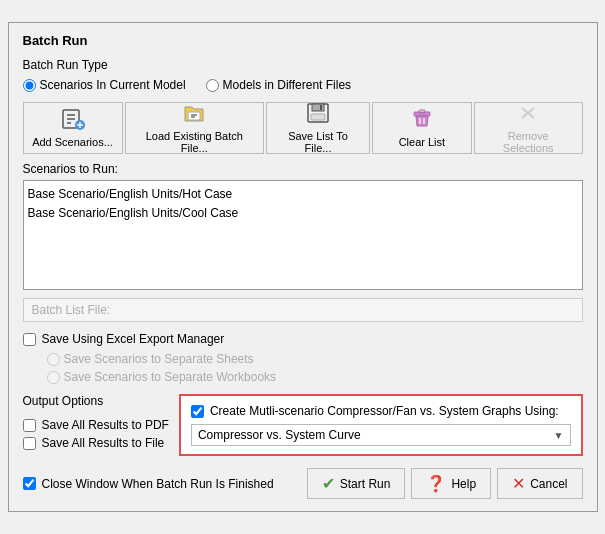  Describe the element at coordinates (422, 142) in the screenshot. I see `clear-list-label: Clear List` at that location.